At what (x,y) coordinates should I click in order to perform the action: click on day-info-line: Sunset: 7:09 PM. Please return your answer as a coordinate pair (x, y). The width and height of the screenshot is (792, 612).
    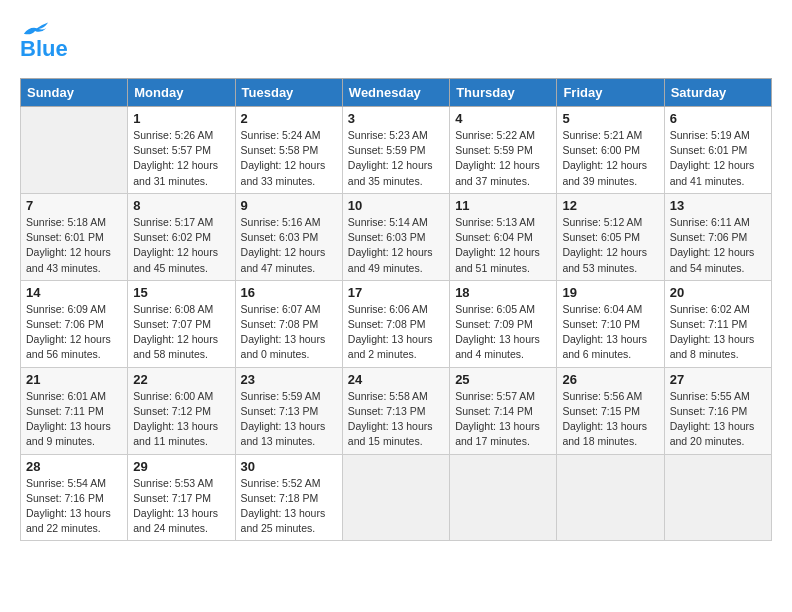
    Looking at the image, I should click on (494, 324).